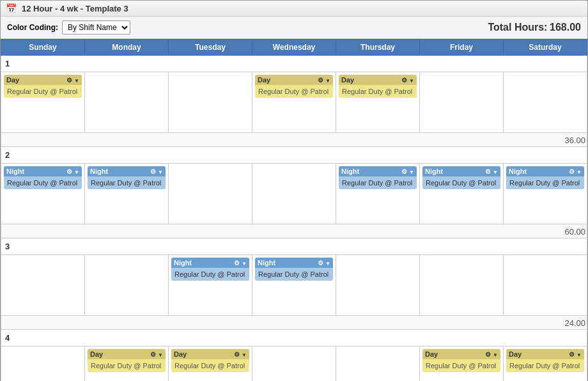  Describe the element at coordinates (378, 285) in the screenshot. I see `cell-week3-thursday` at that location.